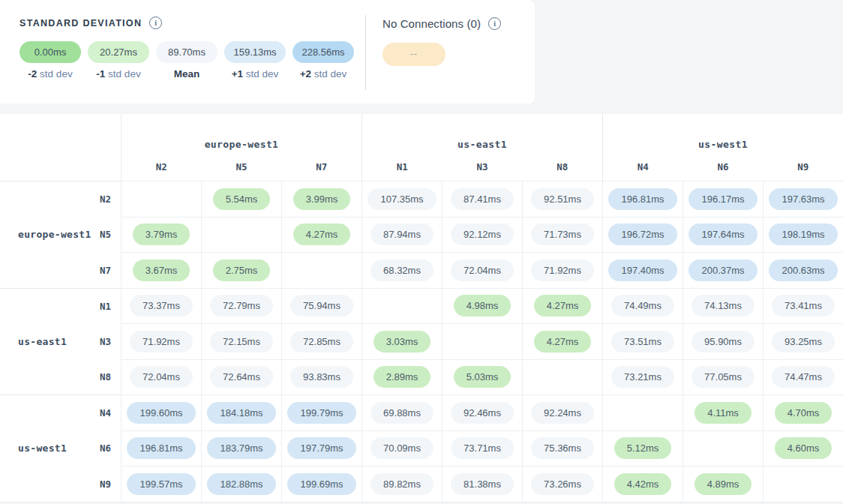 The height and width of the screenshot is (504, 843). I want to click on latency-cell: 200.37ms, so click(723, 270).